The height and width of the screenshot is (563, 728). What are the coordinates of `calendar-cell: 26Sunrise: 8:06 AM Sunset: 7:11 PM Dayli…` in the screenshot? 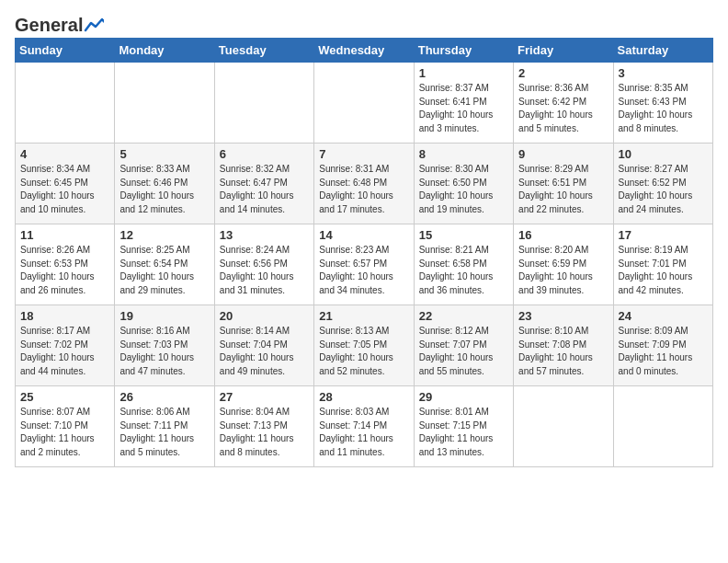 It's located at (165, 427).